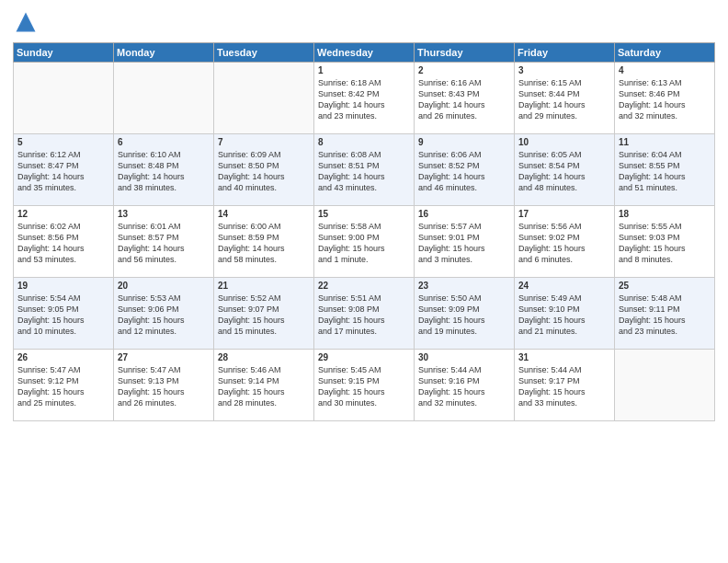 The height and width of the screenshot is (563, 728). Describe the element at coordinates (665, 98) in the screenshot. I see `calendar-cell: 4Sunrise: 6:13 AM Sunset: 8:46 PM Daylig…` at that location.